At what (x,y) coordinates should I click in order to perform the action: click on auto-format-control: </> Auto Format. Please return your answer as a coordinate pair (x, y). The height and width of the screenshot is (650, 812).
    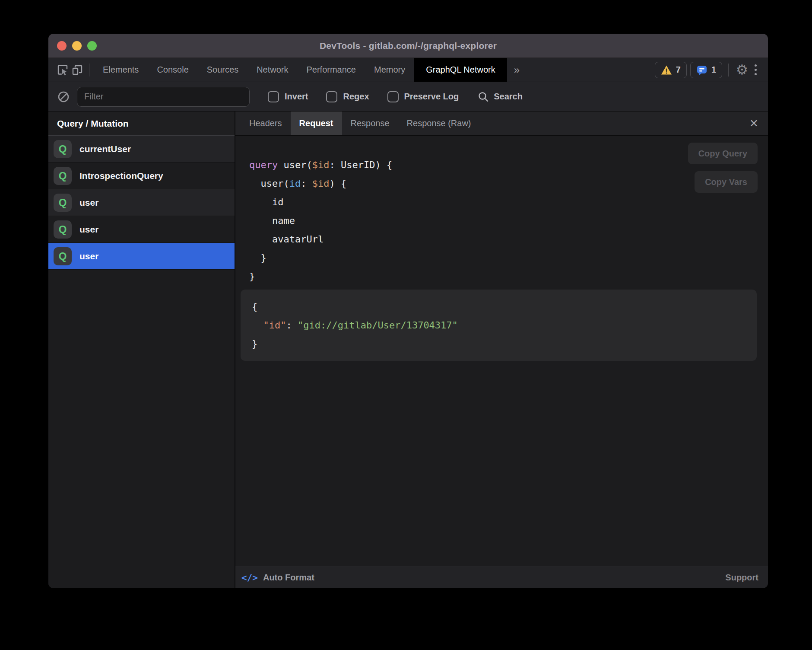
    Looking at the image, I should click on (278, 578).